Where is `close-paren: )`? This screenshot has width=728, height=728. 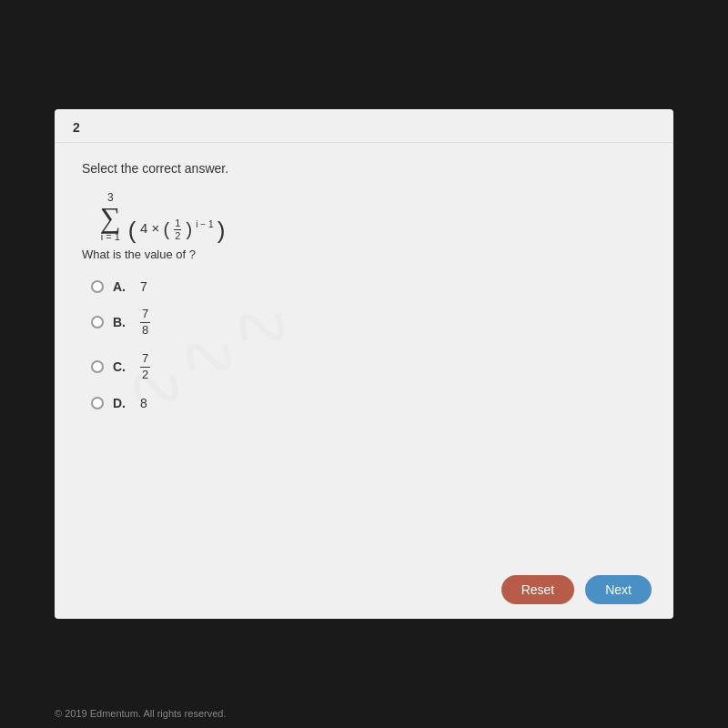 close-paren: ) is located at coordinates (222, 229).